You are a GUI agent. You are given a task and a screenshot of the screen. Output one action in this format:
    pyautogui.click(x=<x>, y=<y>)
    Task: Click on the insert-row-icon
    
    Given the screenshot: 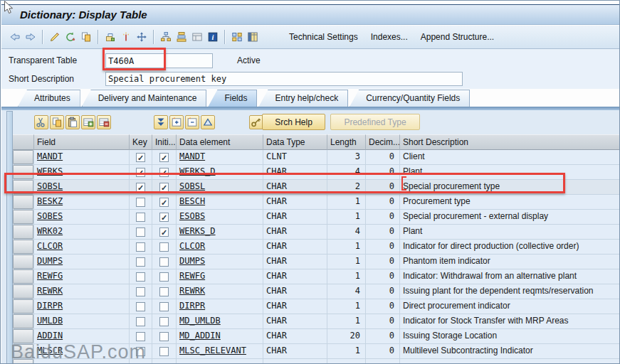 What is the action you would take?
    pyautogui.click(x=88, y=122)
    